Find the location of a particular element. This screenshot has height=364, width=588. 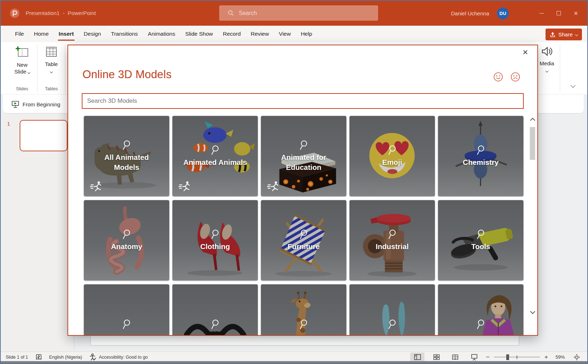

table-icon is located at coordinates (51, 52).